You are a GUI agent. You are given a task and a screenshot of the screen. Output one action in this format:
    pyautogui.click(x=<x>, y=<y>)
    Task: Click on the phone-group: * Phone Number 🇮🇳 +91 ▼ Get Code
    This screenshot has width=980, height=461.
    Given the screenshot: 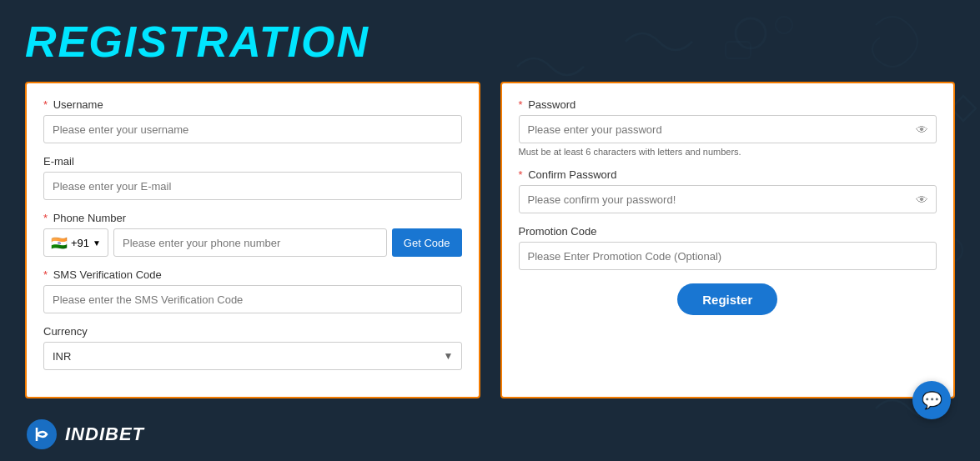 What is the action you would take?
    pyautogui.click(x=253, y=234)
    